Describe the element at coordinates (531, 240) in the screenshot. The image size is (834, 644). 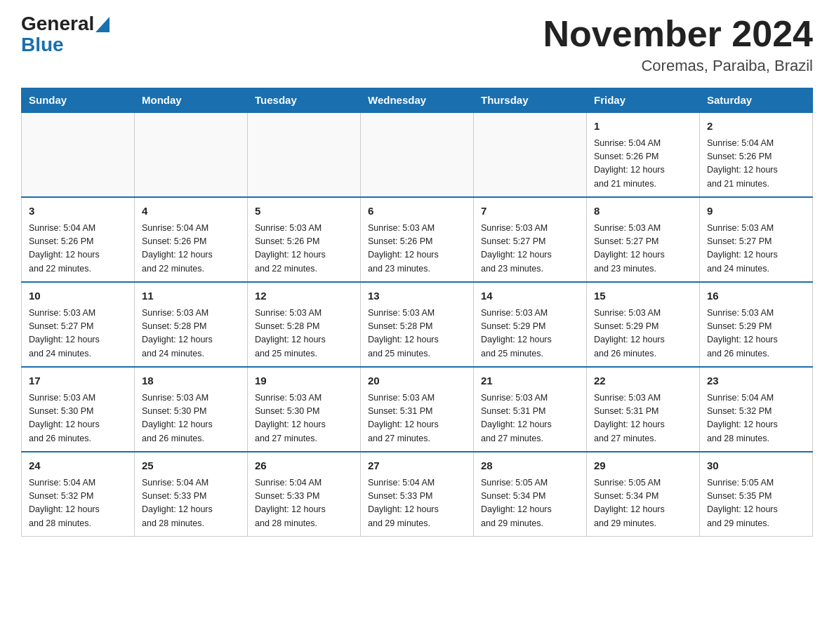
I see `calendar-cell: 7Sunrise: 5:03 AMSunset: 5:27 PMDaylight…` at that location.